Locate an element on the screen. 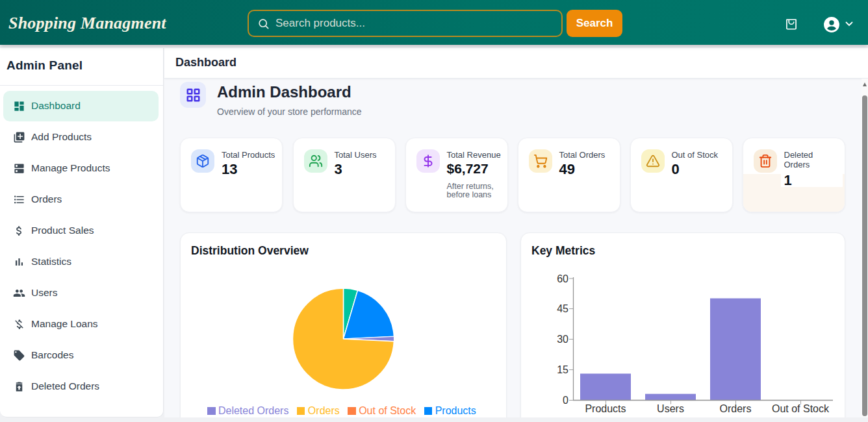 The height and width of the screenshot is (422, 868). svg-text: Users is located at coordinates (670, 409).